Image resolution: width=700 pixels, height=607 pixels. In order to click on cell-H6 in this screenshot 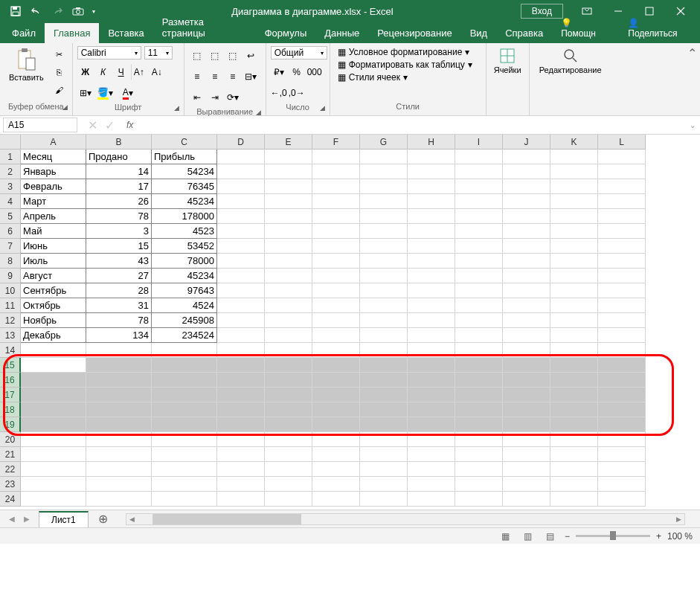, I will do `click(431, 231)`.